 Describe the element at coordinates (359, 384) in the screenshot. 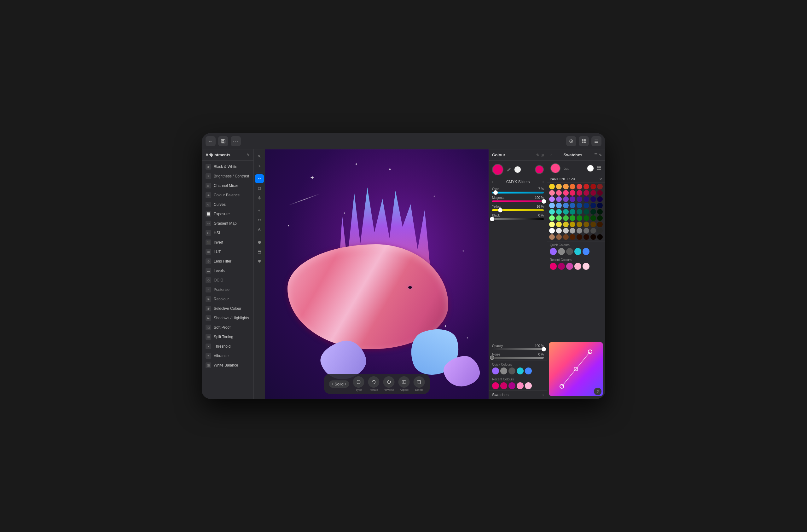

I see `type-tool-btn: Type` at that location.